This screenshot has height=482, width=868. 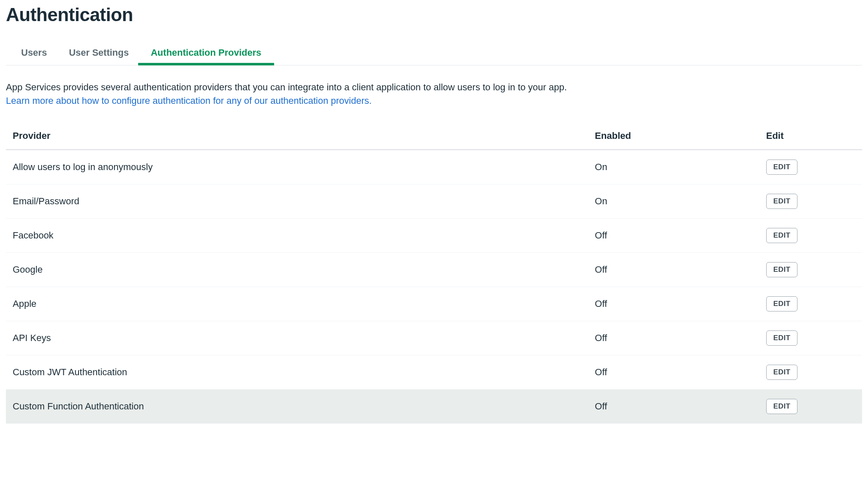 What do you see at coordinates (434, 372) in the screenshot?
I see `table-row: Custom JWT AuthenticationOffEDIT` at bounding box center [434, 372].